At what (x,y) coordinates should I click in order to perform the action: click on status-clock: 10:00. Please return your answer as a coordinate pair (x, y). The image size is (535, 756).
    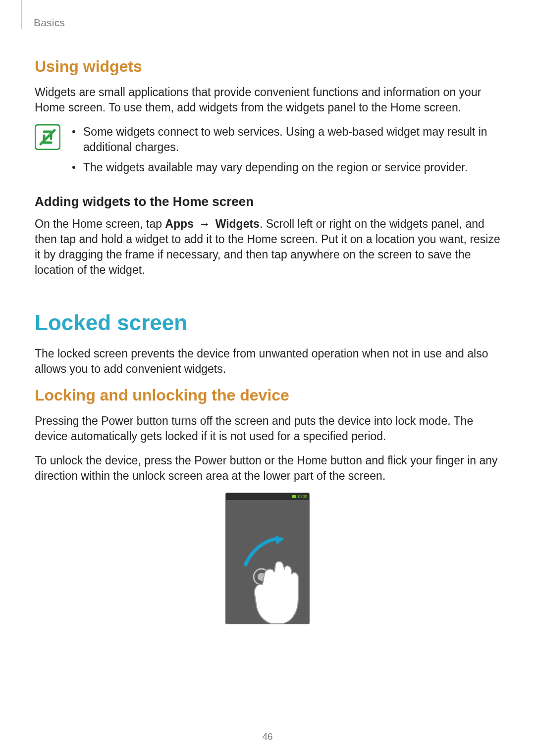
    Looking at the image, I should click on (302, 497).